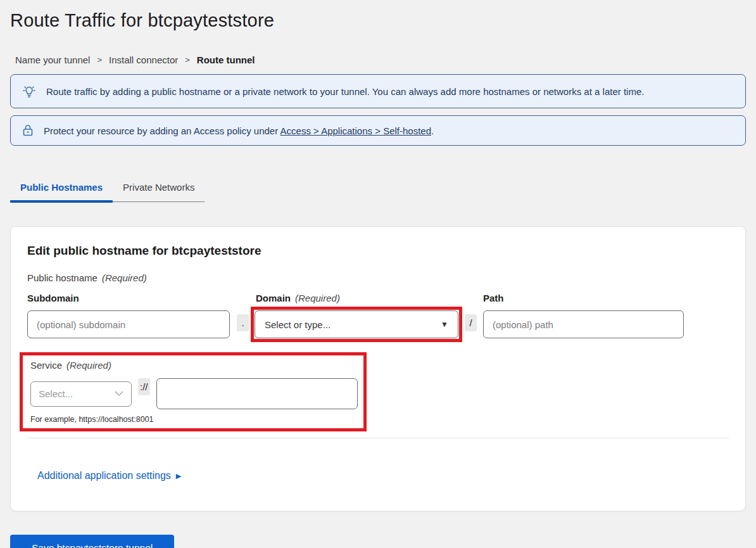 Image resolution: width=756 pixels, height=548 pixels. Describe the element at coordinates (197, 365) in the screenshot. I see `service-section-label: Service(Required)` at that location.